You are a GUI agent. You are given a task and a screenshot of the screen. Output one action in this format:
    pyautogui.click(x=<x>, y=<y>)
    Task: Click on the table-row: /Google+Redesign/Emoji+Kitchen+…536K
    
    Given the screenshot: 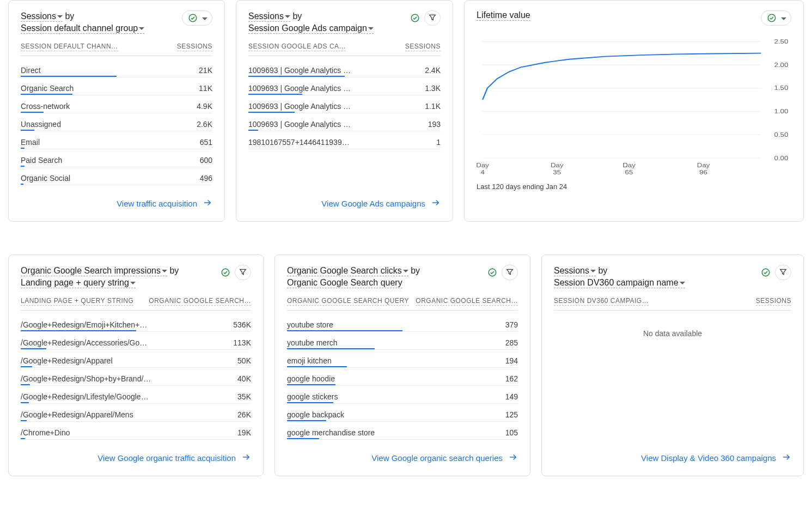 What is the action you would take?
    pyautogui.click(x=136, y=323)
    